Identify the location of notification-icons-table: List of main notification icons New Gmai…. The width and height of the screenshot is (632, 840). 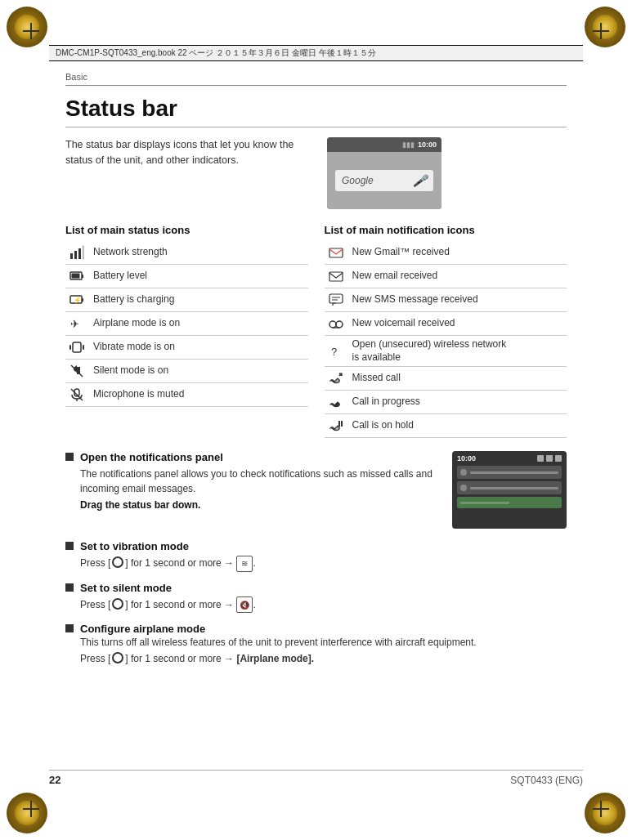
(446, 331).